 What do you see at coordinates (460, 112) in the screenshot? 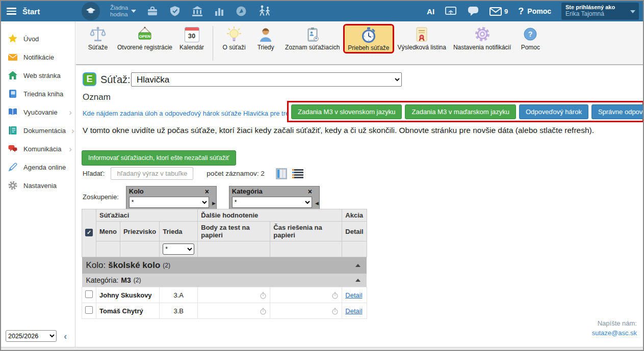
I see `zadania-madarsky-button: Zadania M3 v maďarskom jazyku` at bounding box center [460, 112].